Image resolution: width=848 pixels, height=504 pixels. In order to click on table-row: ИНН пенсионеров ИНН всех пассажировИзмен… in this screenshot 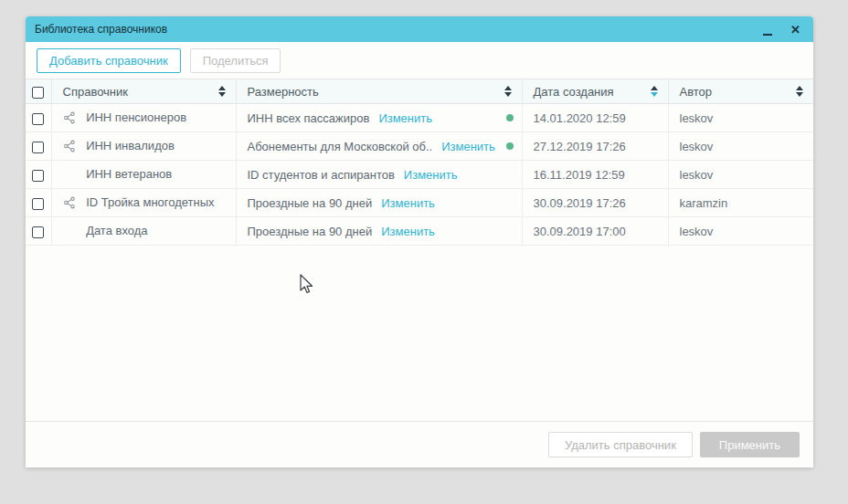, I will do `click(419, 119)`.